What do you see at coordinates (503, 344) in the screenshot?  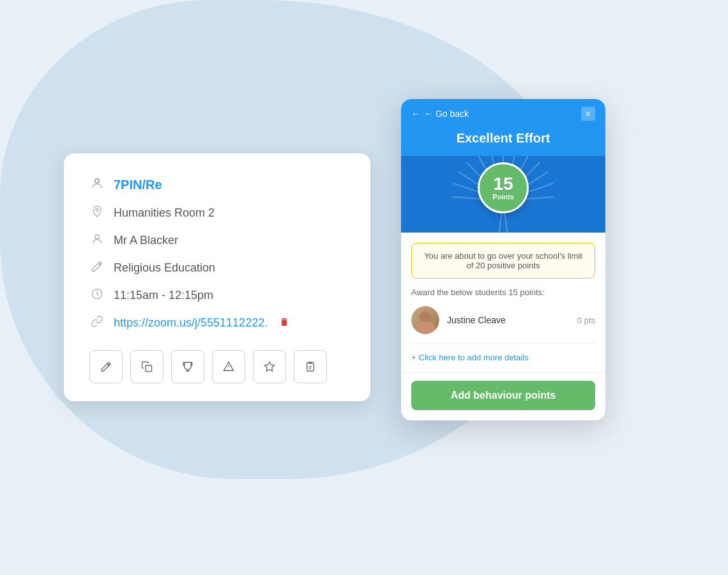 I see `divider` at bounding box center [503, 344].